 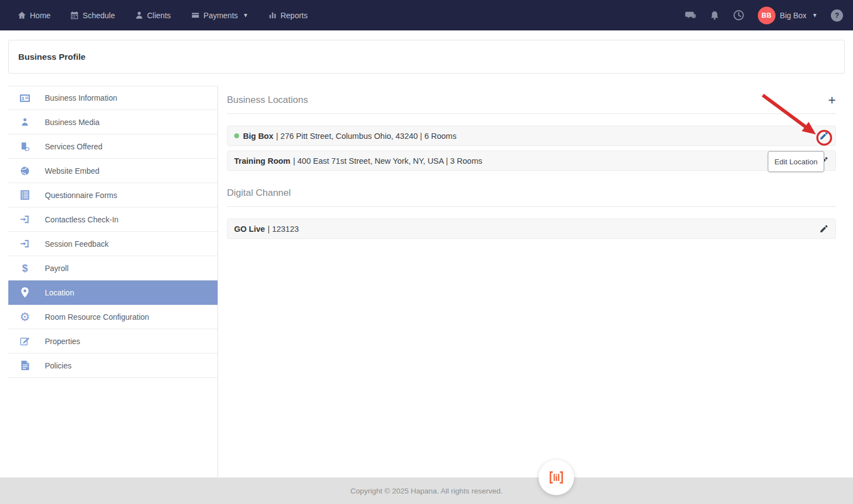 I want to click on sidebar-item-payroll: $ Payroll, so click(x=113, y=268).